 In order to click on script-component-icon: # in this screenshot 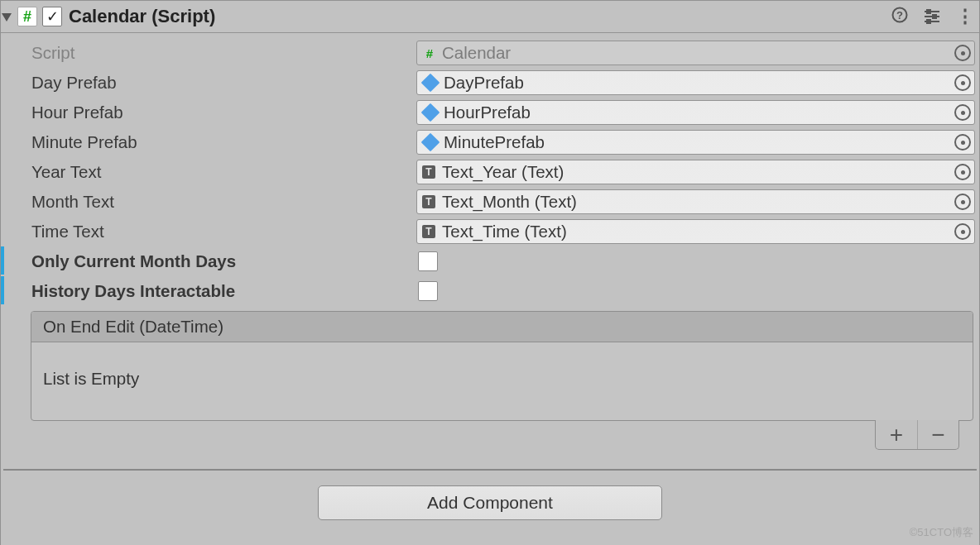, I will do `click(27, 17)`.